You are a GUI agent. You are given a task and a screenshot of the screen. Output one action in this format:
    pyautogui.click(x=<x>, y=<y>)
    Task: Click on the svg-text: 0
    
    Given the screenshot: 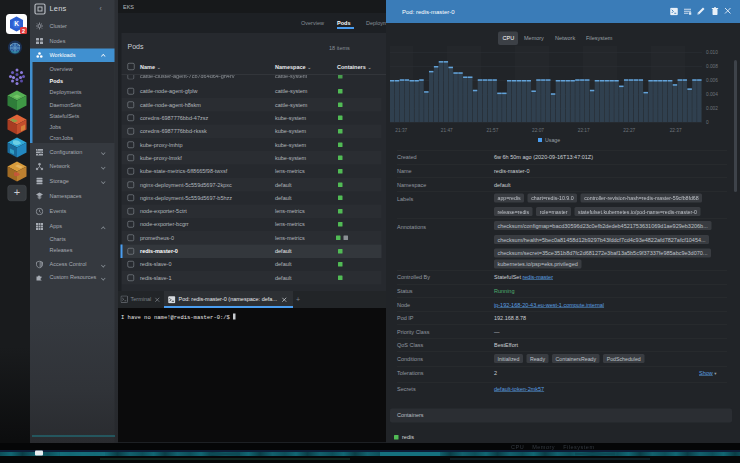 What is the action you would take?
    pyautogui.click(x=708, y=122)
    